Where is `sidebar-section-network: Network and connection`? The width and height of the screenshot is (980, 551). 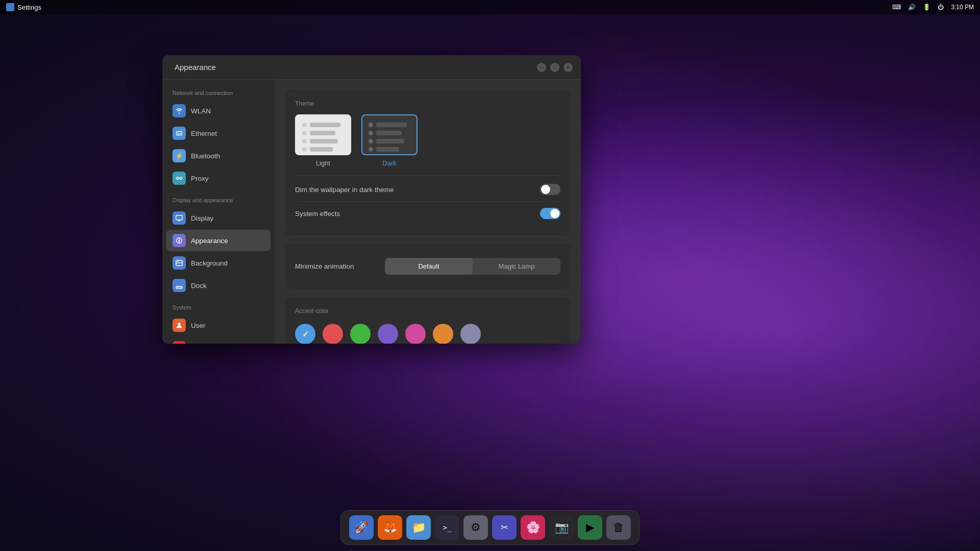
sidebar-section-network: Network and connection is located at coordinates (218, 94).